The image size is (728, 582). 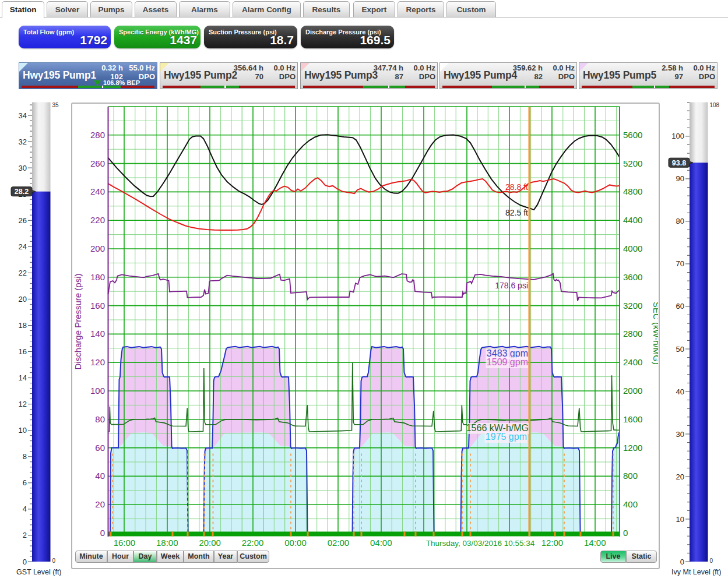 What do you see at coordinates (680, 350) in the screenshot?
I see `svg-text: 50` at bounding box center [680, 350].